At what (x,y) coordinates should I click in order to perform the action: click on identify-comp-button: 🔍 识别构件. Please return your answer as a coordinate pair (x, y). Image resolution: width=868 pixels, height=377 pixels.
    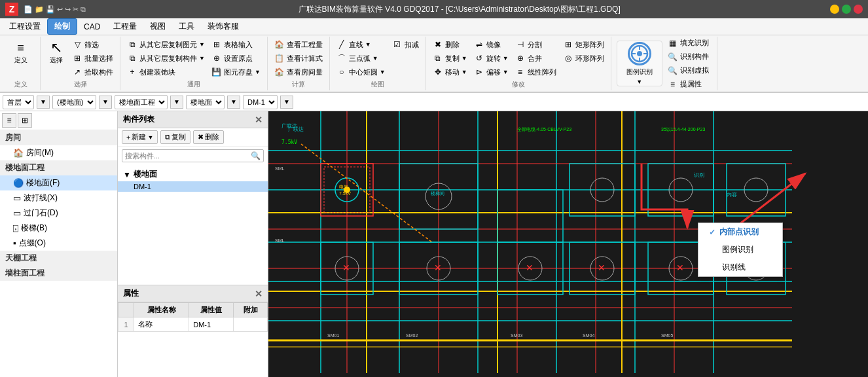
    Looking at the image, I should click on (689, 57).